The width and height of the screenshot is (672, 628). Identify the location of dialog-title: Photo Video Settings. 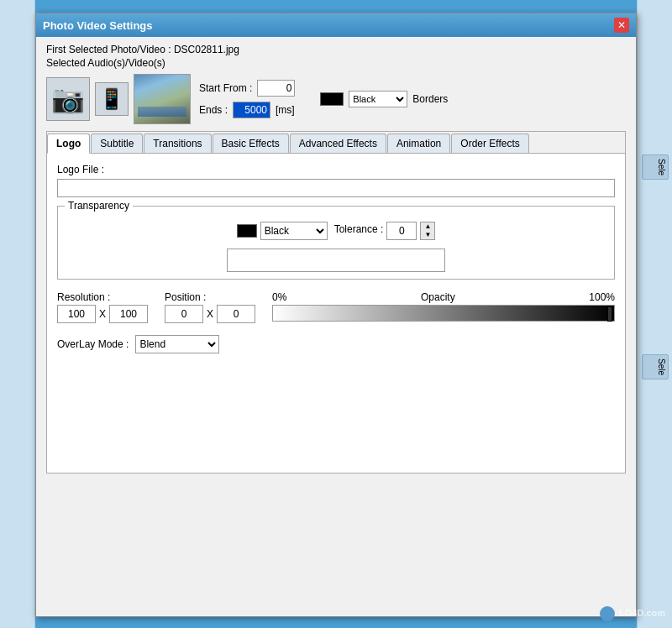
(97, 25).